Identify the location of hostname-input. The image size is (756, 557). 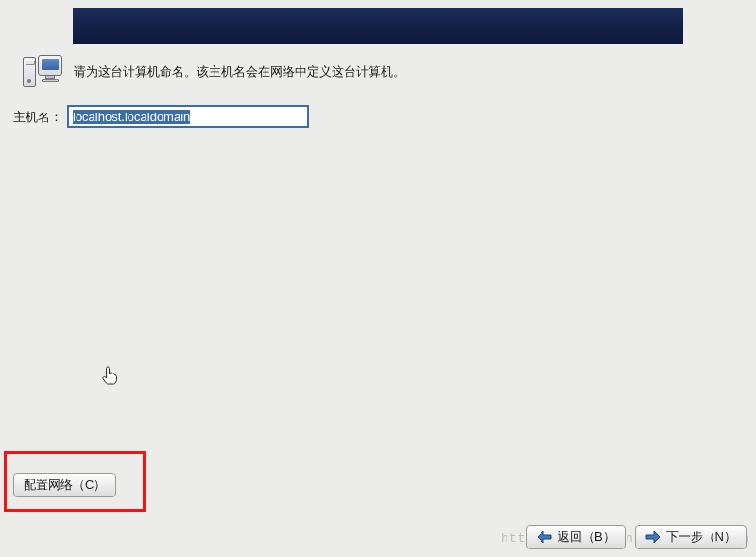
(188, 116).